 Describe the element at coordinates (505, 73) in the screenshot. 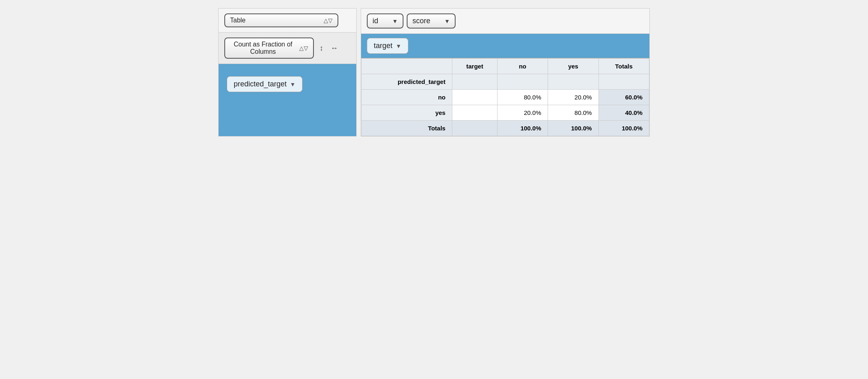

I see `right-panel: id ▼ score ▼ target ▼ targe` at that location.